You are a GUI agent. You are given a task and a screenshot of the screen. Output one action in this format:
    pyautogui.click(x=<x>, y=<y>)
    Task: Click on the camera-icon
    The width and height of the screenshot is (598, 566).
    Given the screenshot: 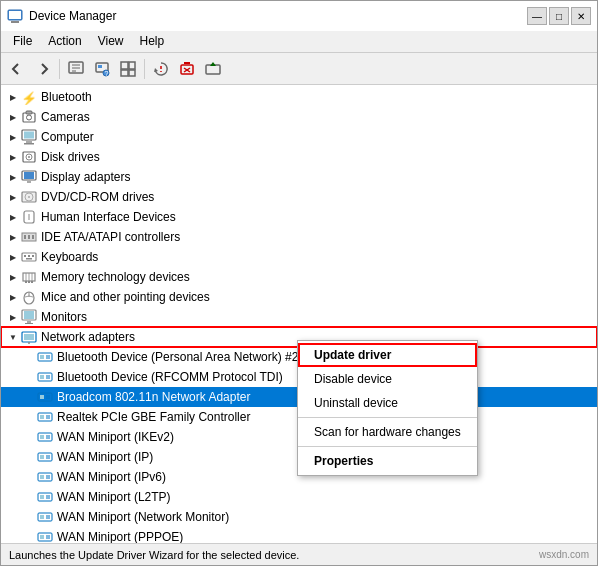 What is the action you would take?
    pyautogui.click(x=29, y=117)
    